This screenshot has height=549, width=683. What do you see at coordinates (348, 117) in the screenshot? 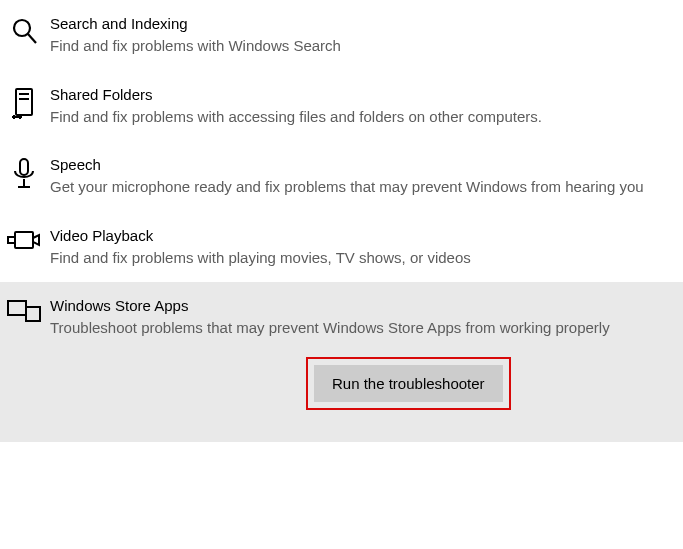
I see `troubleshooter-description: Find and fix problems with accessing fil…` at bounding box center [348, 117].